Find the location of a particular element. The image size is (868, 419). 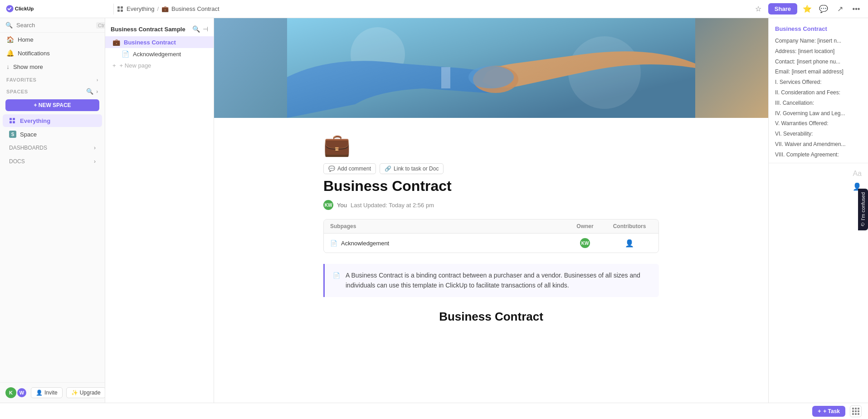

link-icon: 🔗 is located at coordinates (388, 169).